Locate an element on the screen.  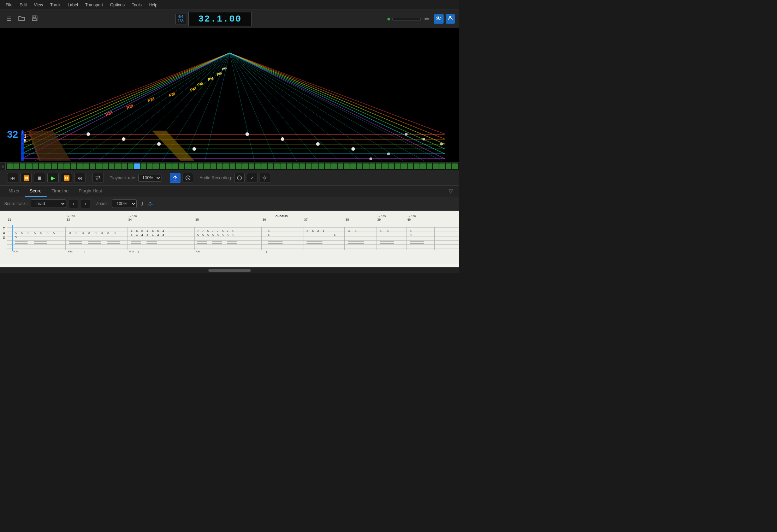
score-next-button: › is located at coordinates (85, 204).